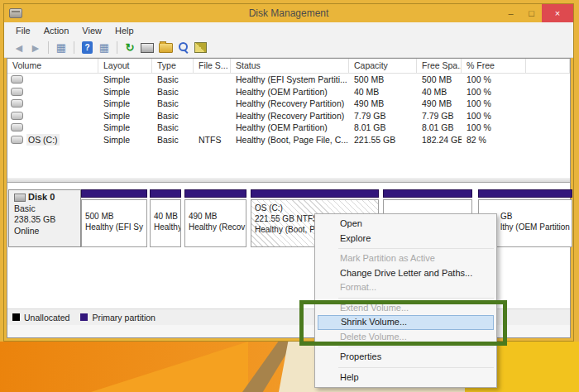 This screenshot has width=579, height=392. I want to click on table-row: SimpleBasicHealthy (Recovery Partition)7…, so click(289, 116).